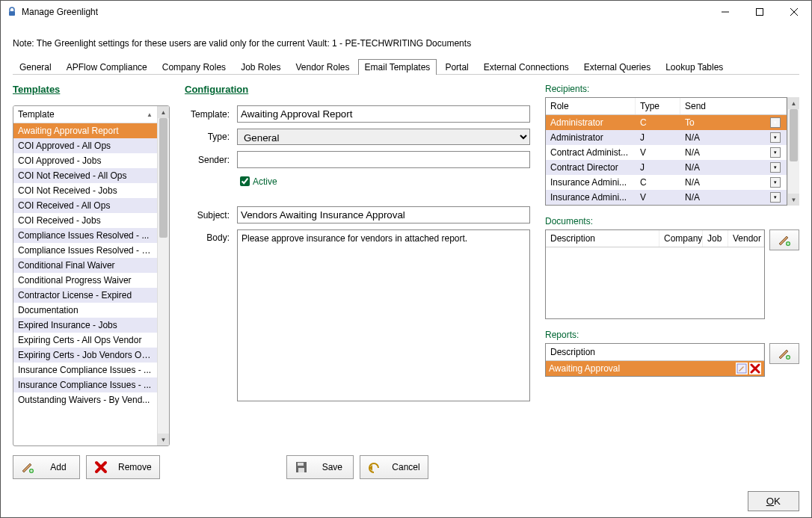  What do you see at coordinates (773, 501) in the screenshot?
I see `ok-button: OK` at bounding box center [773, 501].